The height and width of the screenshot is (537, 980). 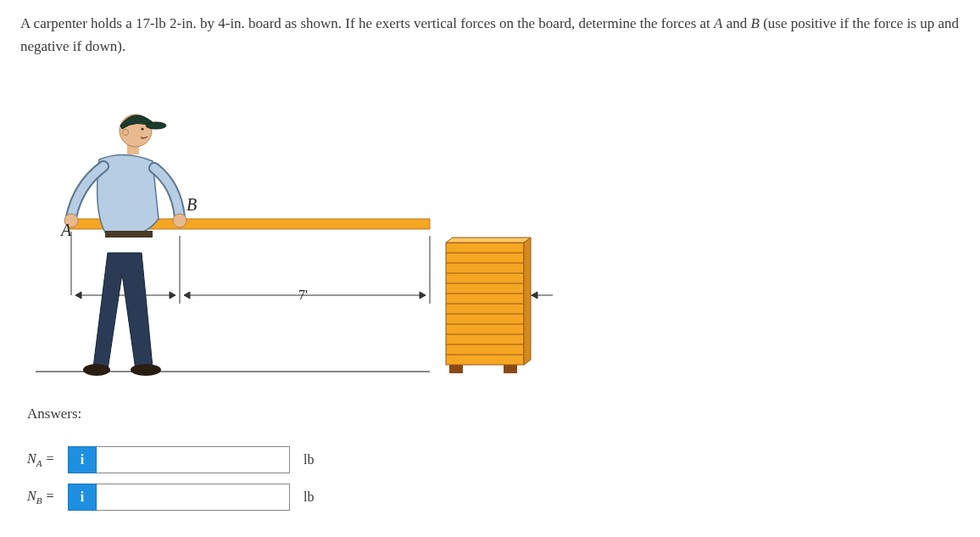 I want to click on label-A: A, so click(x=718, y=24).